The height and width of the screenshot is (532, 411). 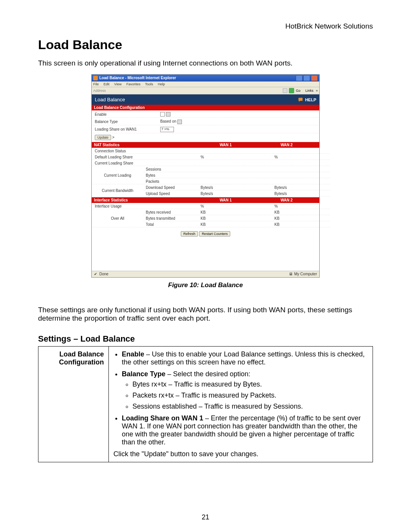 What do you see at coordinates (118, 84) in the screenshot?
I see `menu-view: View` at bounding box center [118, 84].